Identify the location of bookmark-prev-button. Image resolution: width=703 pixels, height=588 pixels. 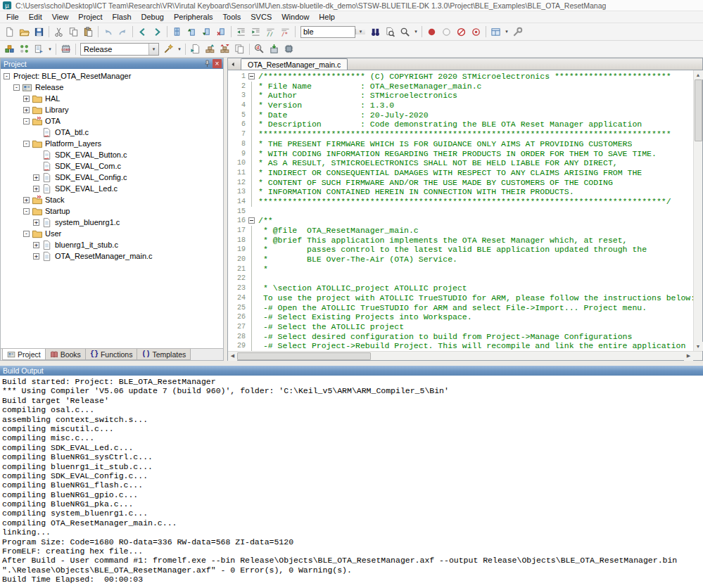
(191, 32).